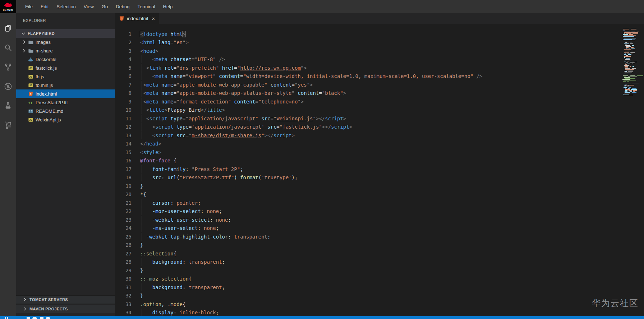 This screenshot has height=319, width=644. Describe the element at coordinates (380, 237) in the screenshot. I see `code-line-25: 25 -webkit-tap-highlight-color: transpar…` at that location.